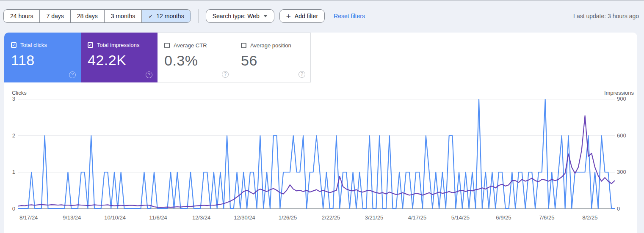 The width and height of the screenshot is (644, 233). Describe the element at coordinates (55, 16) in the screenshot. I see `date-range-label: 7 days` at that location.